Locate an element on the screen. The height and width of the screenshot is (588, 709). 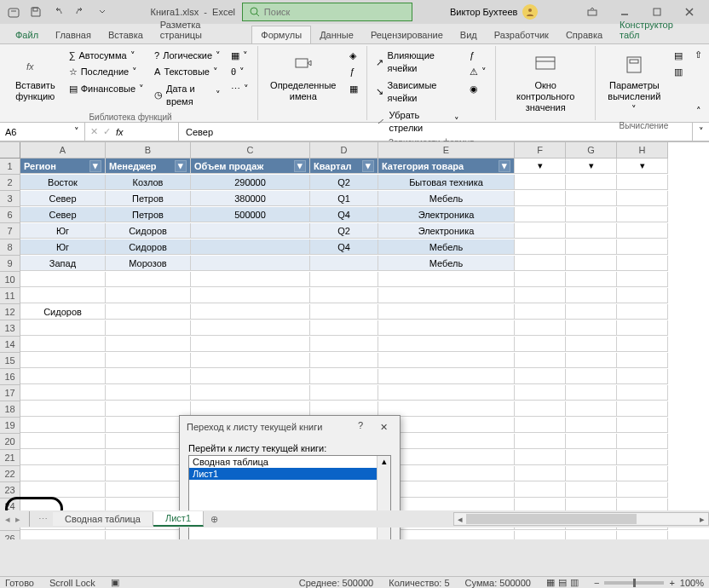
defined-names-button: Определенные имена is located at coordinates (303, 77).